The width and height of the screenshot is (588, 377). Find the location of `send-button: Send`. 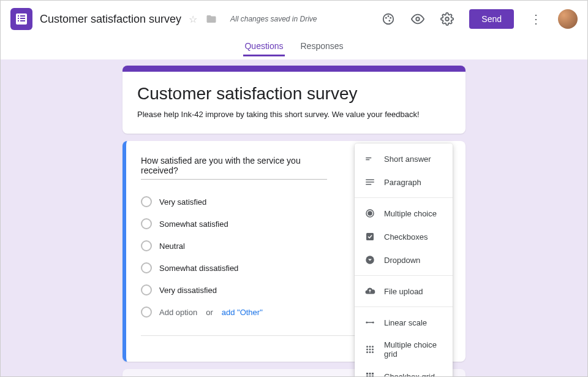

send-button: Send is located at coordinates (491, 19).